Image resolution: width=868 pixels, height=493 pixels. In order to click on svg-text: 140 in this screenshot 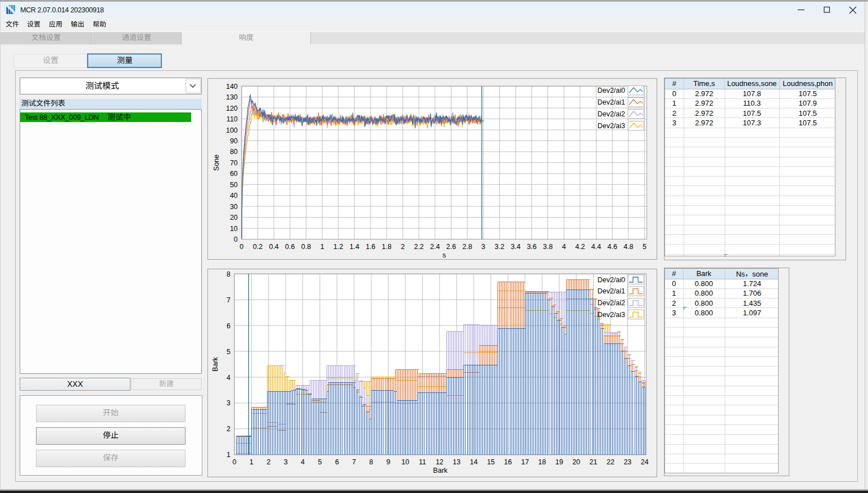, I will do `click(232, 87)`.